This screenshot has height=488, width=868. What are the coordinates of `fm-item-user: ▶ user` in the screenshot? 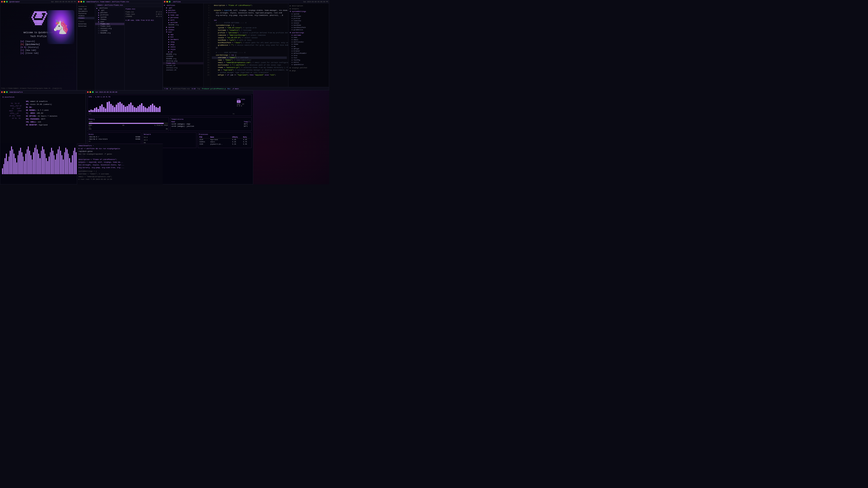 It's located at (110, 22).